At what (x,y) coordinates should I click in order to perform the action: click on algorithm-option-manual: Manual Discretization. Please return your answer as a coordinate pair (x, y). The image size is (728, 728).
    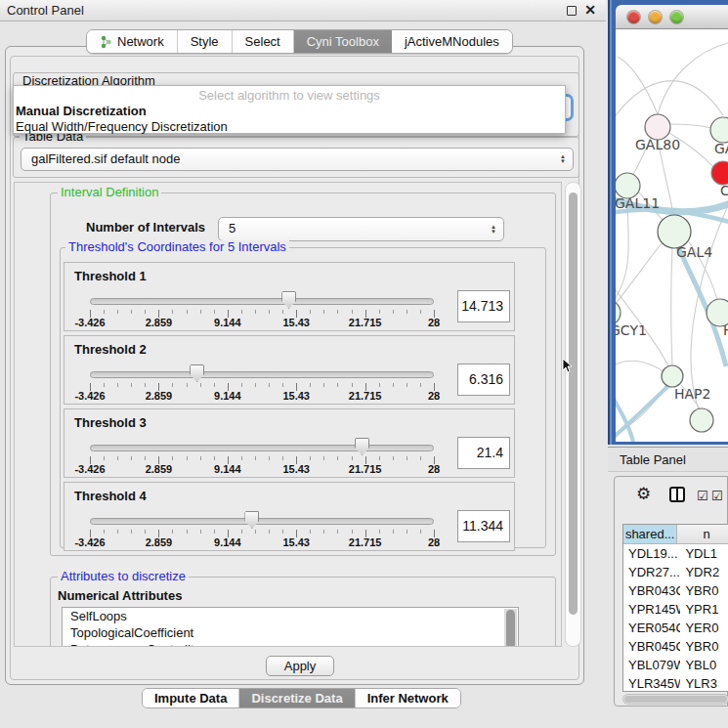
    Looking at the image, I should click on (81, 111).